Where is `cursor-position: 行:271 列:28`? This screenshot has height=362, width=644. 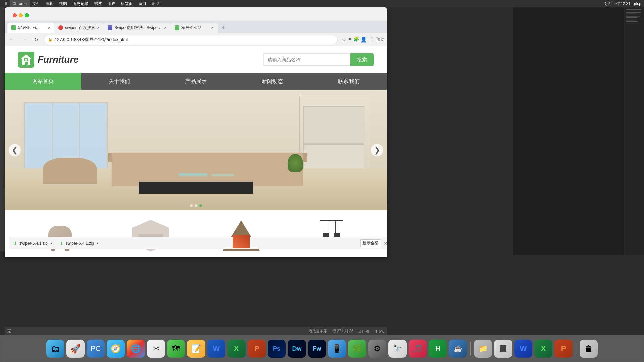
cursor-position: 行:271 列:28 is located at coordinates (343, 331).